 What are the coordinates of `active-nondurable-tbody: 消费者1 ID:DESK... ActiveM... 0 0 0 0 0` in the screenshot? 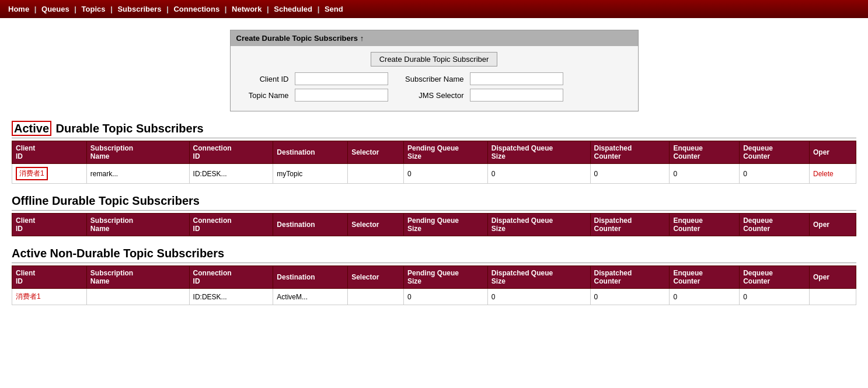 It's located at (434, 297).